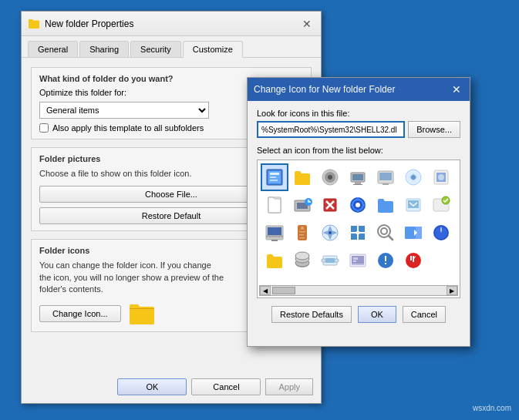  What do you see at coordinates (34, 24) in the screenshot?
I see `folder-title-icon` at bounding box center [34, 24].